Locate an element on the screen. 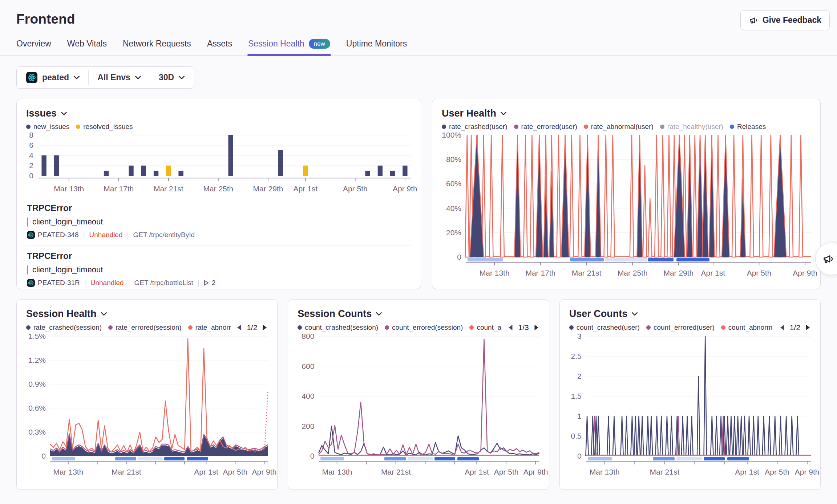 Image resolution: width=837 pixels, height=504 pixels. y-axis-label: 400 is located at coordinates (308, 396).